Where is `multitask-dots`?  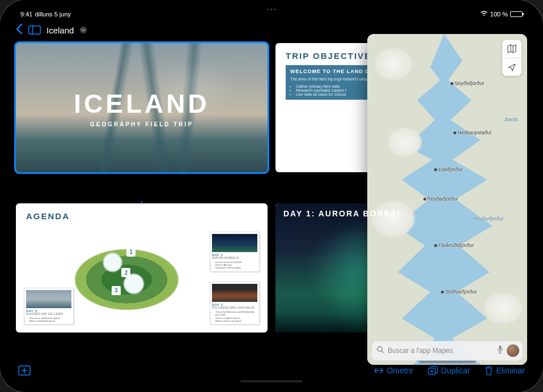 multitask-dots is located at coordinates (272, 9).